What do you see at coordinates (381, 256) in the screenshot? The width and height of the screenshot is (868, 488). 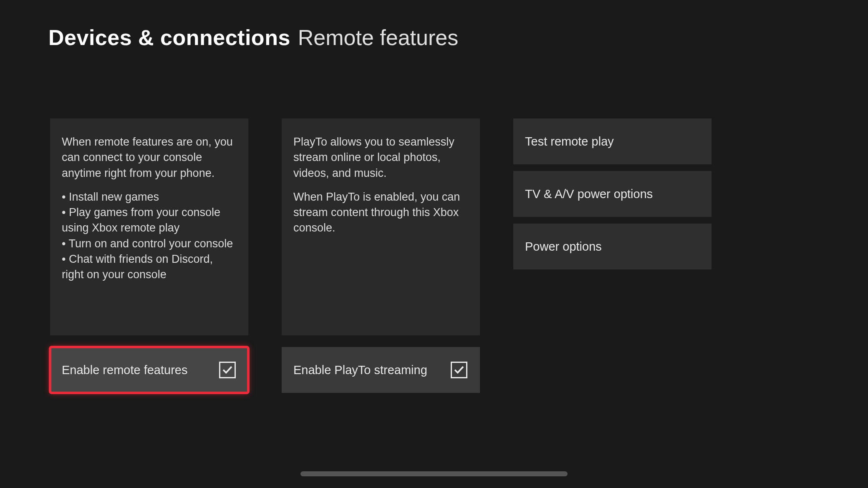 I see `playto-column: PlayTo allows you to seamlessly stream o…` at bounding box center [381, 256].